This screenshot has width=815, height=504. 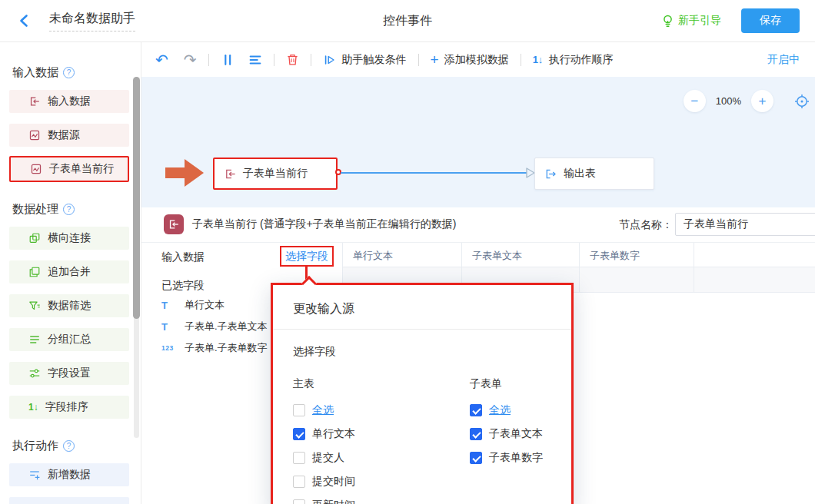 What do you see at coordinates (691, 21) in the screenshot?
I see `beginner-guide-button: 新手引导` at bounding box center [691, 21].